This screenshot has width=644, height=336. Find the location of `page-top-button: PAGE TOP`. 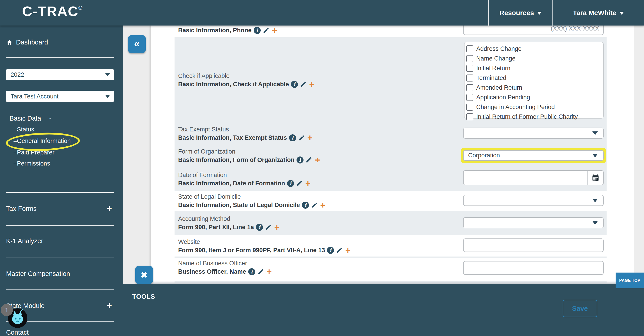

page-top-button: PAGE TOP is located at coordinates (630, 280).